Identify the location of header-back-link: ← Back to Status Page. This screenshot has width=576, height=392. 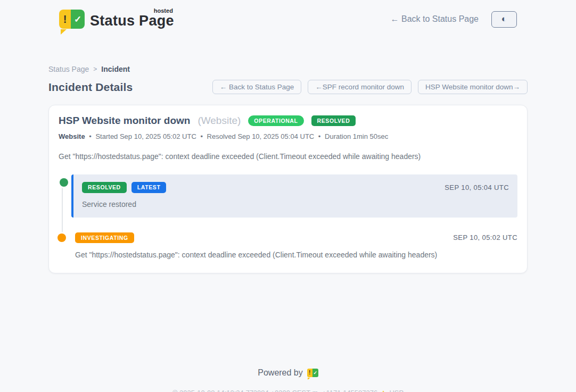
(434, 19).